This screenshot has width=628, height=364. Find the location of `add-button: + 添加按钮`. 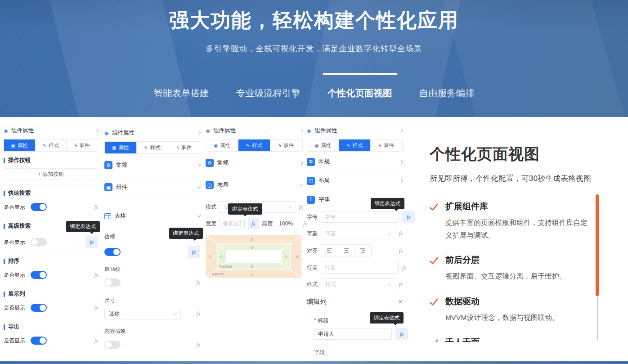

add-button: + 添加按钮 is located at coordinates (51, 174).